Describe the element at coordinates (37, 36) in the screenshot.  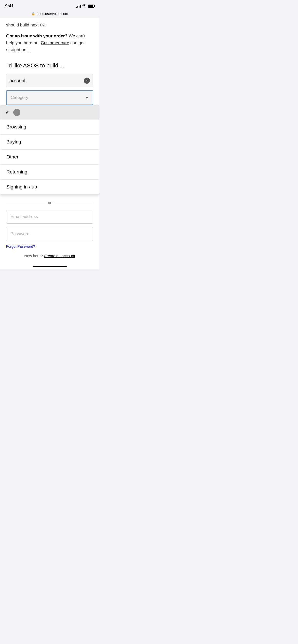
I see `order-issue-bold: Got an issue with your order?` at that location.